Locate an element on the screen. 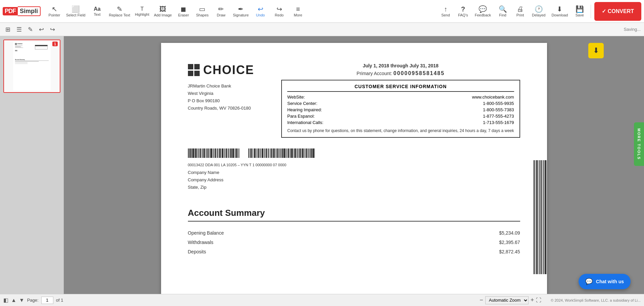 Image resolution: width=644 pixels, height=306 pixels. replace-text-tool: ✎ Replace Text is located at coordinates (119, 11).